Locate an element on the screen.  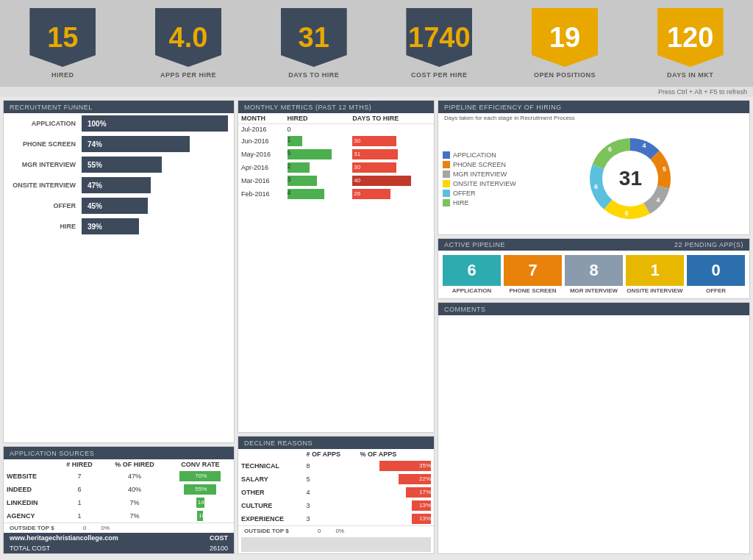
monthly-hired: 2 is located at coordinates (318, 168).